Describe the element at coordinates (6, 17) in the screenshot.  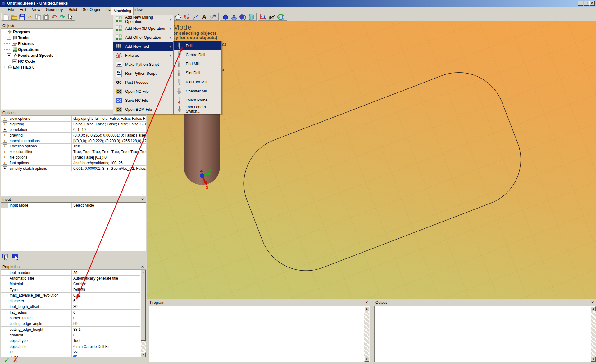
I see `new-file-icon` at that location.